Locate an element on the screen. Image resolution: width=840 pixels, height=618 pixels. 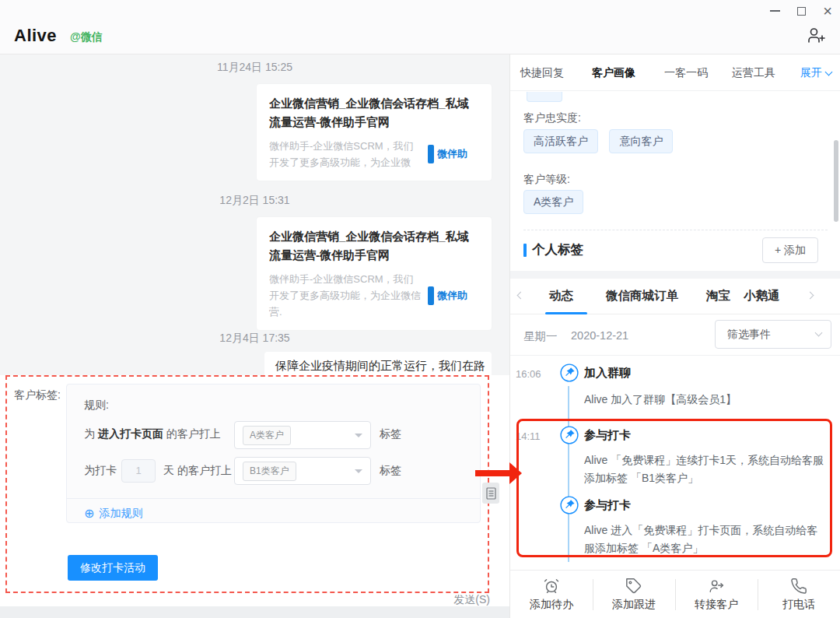
plus-circle-icon: ⊕ is located at coordinates (89, 514).